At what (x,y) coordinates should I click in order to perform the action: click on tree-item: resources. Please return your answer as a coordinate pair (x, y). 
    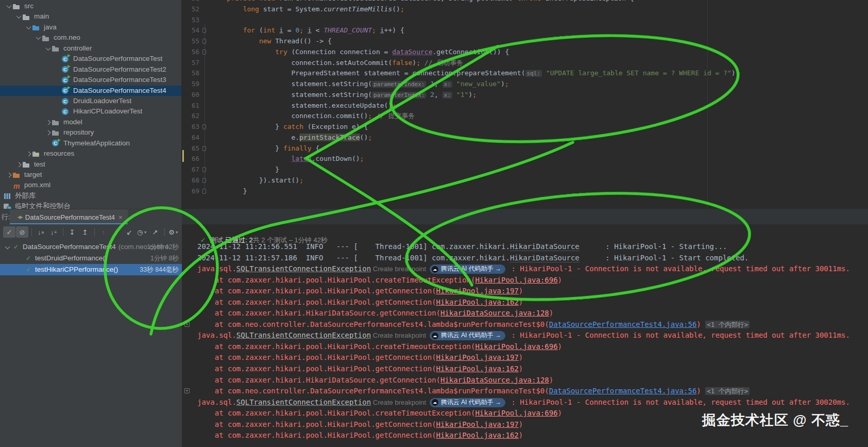
    Looking at the image, I should click on (91, 154).